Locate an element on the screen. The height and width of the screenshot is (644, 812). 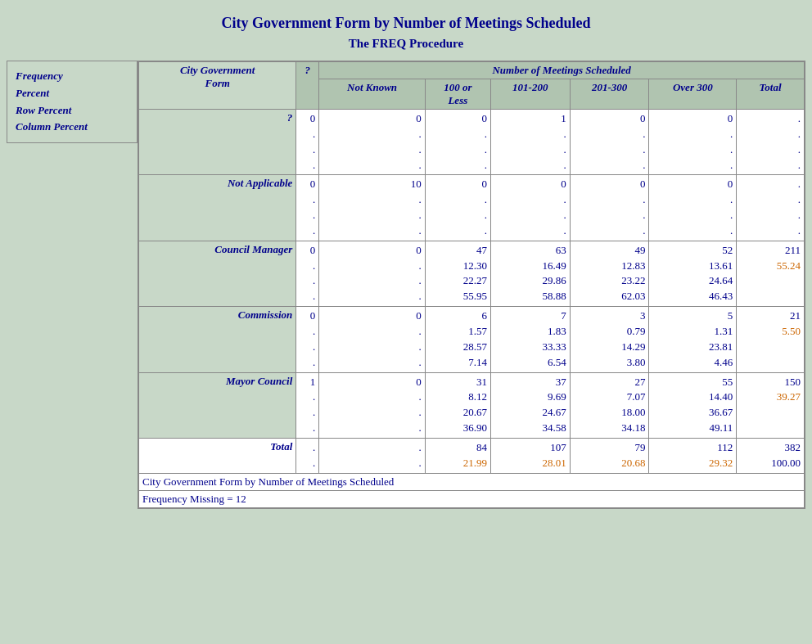
total-cell-6: 382 100.00 is located at coordinates (771, 455).